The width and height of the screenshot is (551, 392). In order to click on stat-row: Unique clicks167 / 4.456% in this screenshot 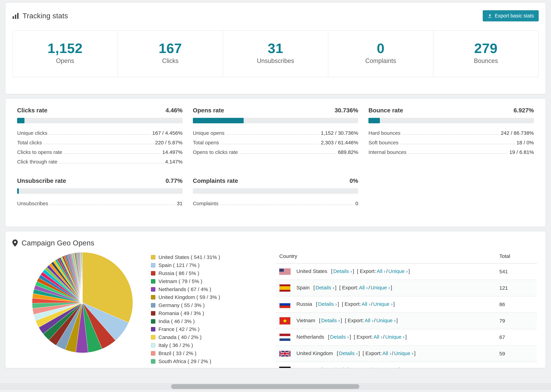, I will do `click(100, 132)`.